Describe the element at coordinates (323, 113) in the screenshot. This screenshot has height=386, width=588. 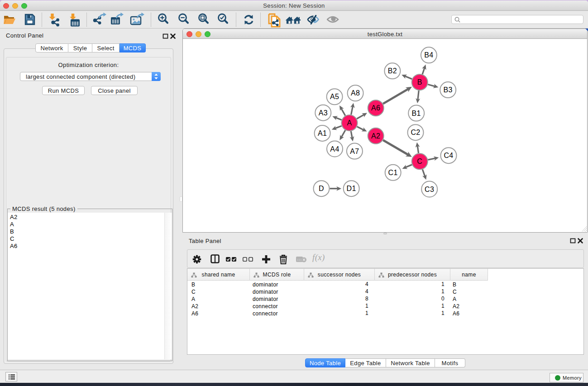
I see `svg-text: A3` at that location.